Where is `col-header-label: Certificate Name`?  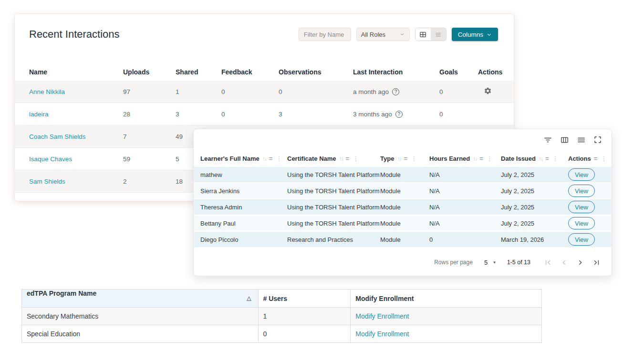
col-header-label: Certificate Name is located at coordinates (312, 158).